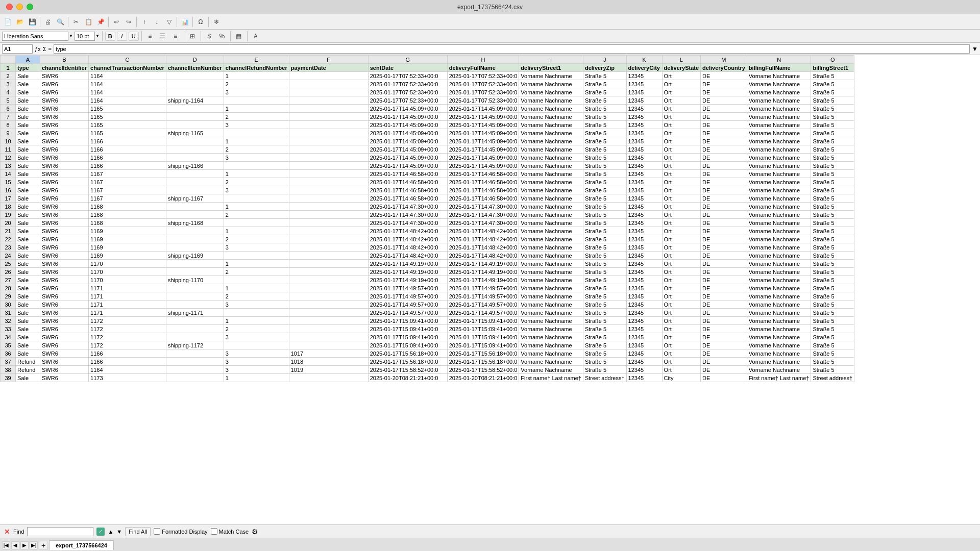 The width and height of the screenshot is (980, 551). What do you see at coordinates (551, 141) in the screenshot?
I see `cell-r10-c8: Vorname Nachname` at bounding box center [551, 141].